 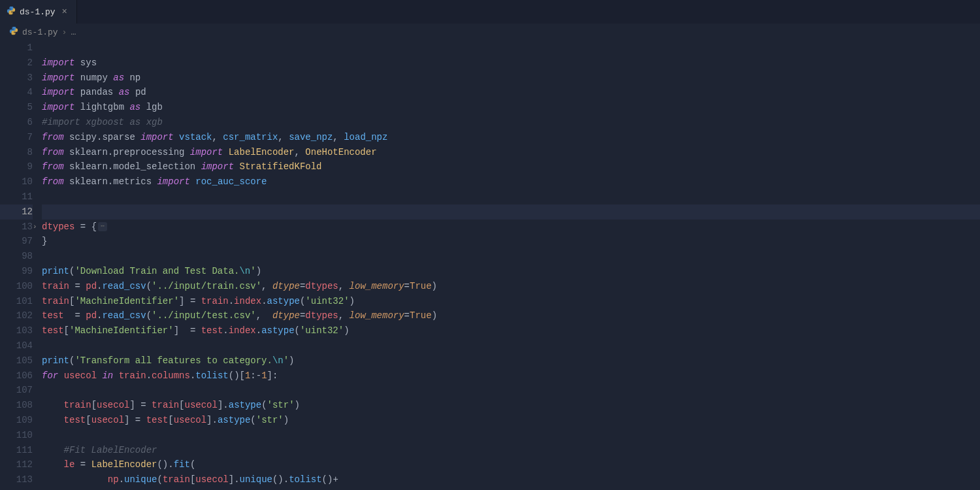 What do you see at coordinates (16, 107) in the screenshot?
I see `line-number: 5` at bounding box center [16, 107].